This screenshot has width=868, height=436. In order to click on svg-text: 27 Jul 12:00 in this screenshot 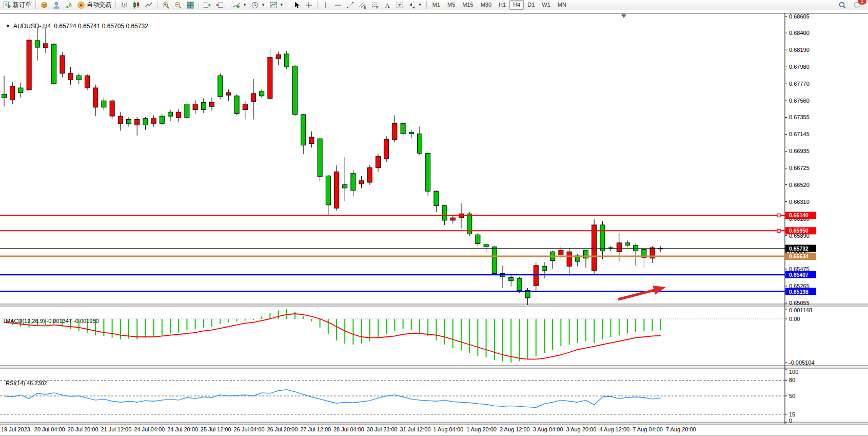, I will do `click(315, 429)`.